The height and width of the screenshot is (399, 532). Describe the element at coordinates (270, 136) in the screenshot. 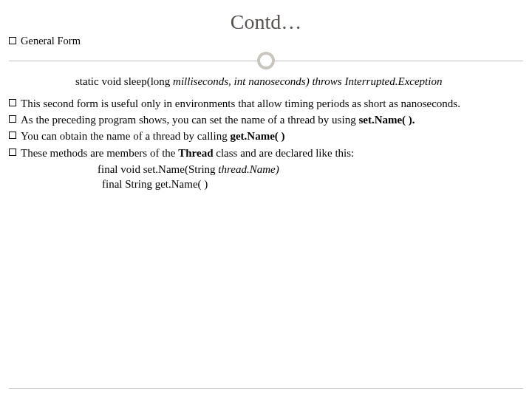

I see `bullet-item: You can obtain the name of a thread by c…` at that location.